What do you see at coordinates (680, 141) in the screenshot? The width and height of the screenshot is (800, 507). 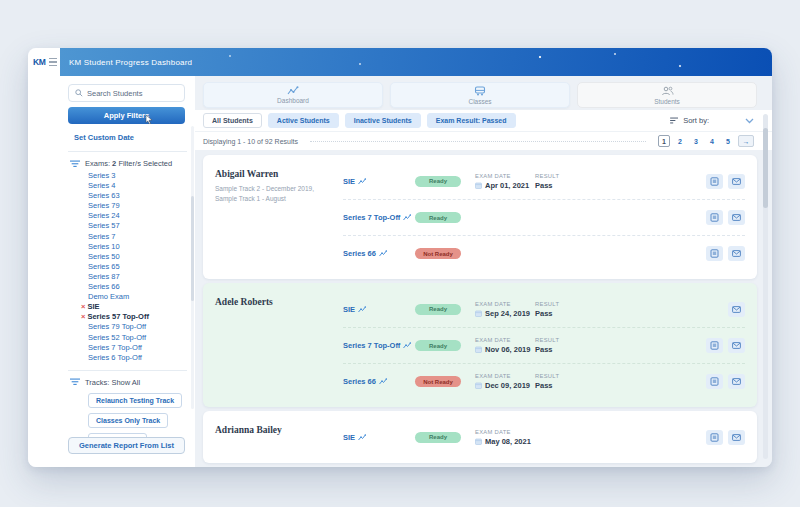 I see `page-button-2: 2` at bounding box center [680, 141].